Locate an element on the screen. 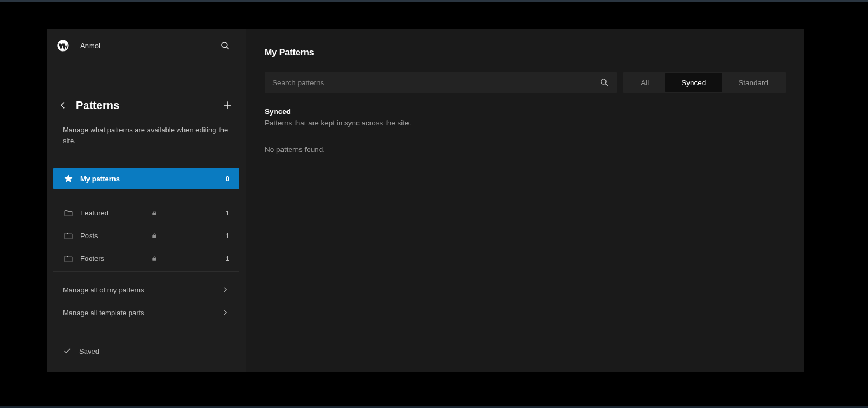  section-heading: Synced is located at coordinates (525, 112).